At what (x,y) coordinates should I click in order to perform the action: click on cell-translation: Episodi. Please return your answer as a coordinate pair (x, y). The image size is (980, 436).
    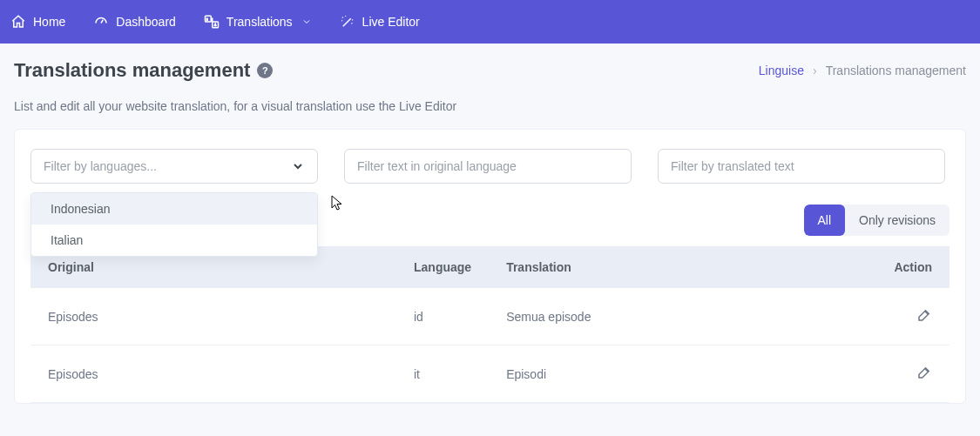
    Looking at the image, I should click on (683, 374).